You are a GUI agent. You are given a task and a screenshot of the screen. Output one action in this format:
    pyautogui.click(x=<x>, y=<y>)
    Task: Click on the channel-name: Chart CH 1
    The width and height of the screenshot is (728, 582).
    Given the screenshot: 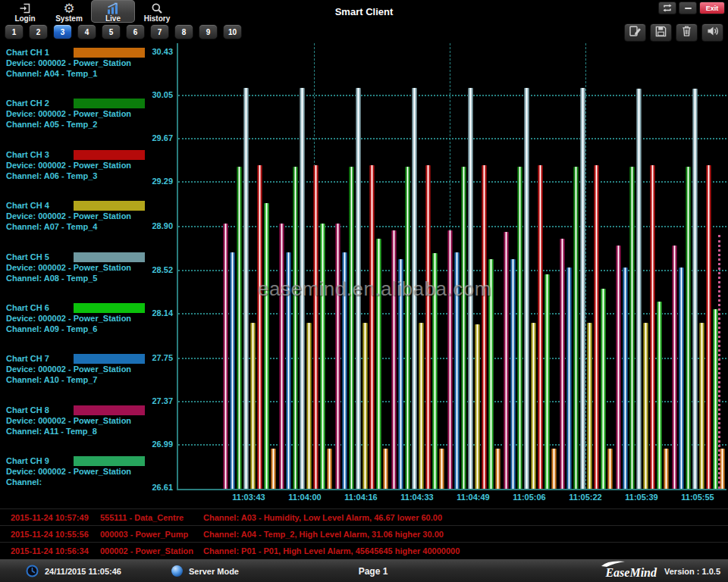 What is the action you would take?
    pyautogui.click(x=39, y=53)
    